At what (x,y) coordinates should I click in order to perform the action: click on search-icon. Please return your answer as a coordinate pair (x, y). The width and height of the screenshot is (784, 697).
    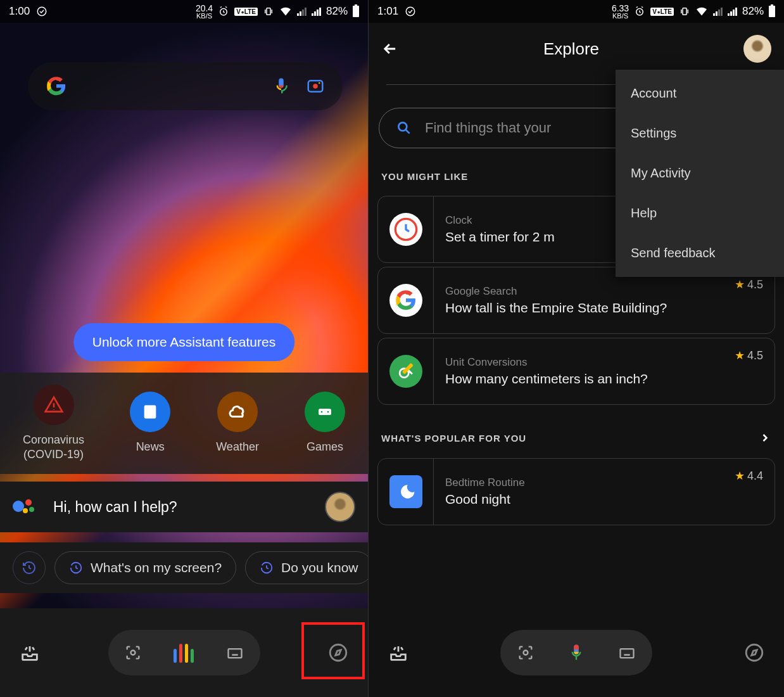
    Looking at the image, I should click on (404, 128).